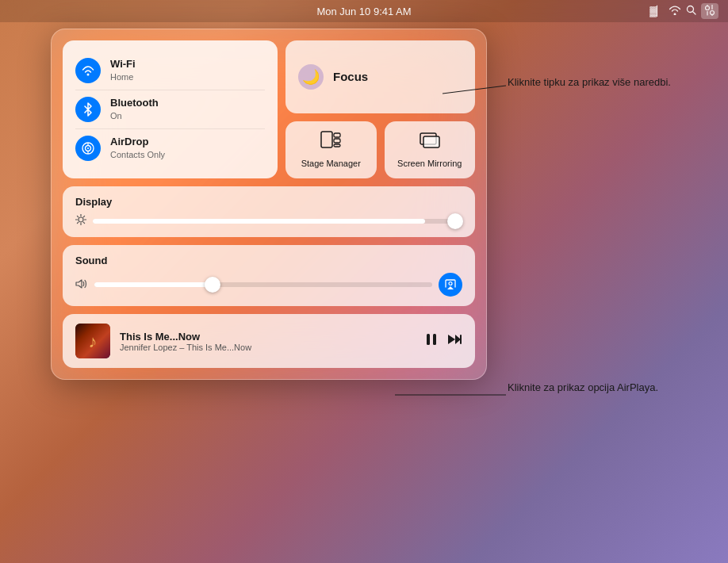 Image resolution: width=728 pixels, height=563 pixels. What do you see at coordinates (267, 341) in the screenshot?
I see `track-info: This Is Me...Now Jennifer Lopez – This I…` at bounding box center [267, 341].